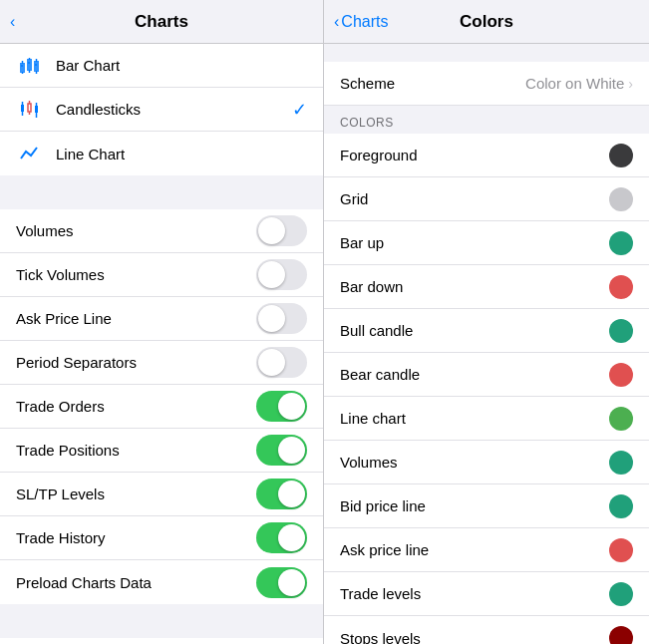 The image size is (649, 644). Describe the element at coordinates (162, 538) in the screenshot. I see `trade-history-item: Trade History` at that location.